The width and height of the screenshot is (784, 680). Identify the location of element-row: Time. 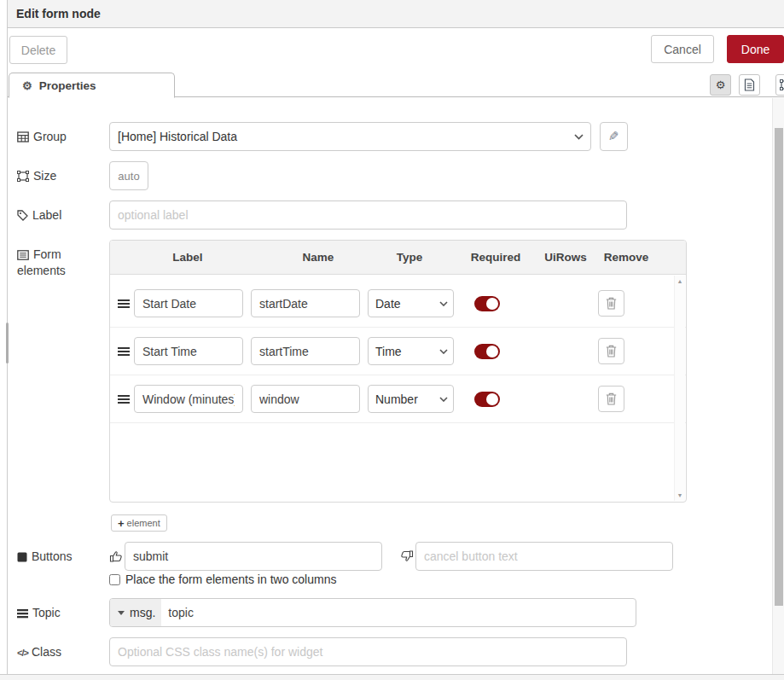
(398, 352).